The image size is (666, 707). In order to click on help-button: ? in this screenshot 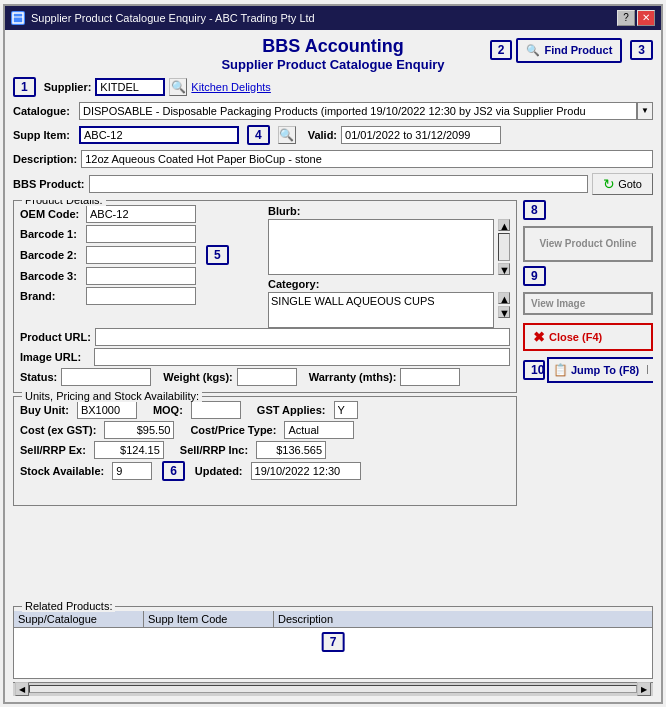, I will do `click(626, 18)`.